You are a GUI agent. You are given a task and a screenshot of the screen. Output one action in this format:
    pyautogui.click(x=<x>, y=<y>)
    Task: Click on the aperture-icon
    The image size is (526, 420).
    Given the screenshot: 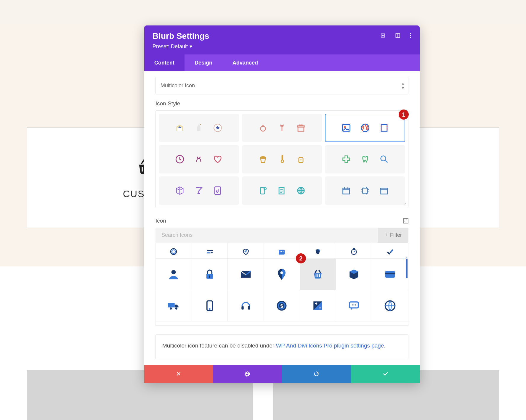 What is the action you would take?
    pyautogui.click(x=365, y=128)
    